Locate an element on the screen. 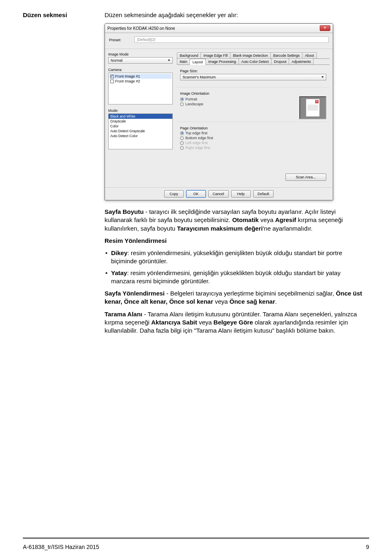  mode-item: Auto Detect Grayscale is located at coordinates (140, 131).